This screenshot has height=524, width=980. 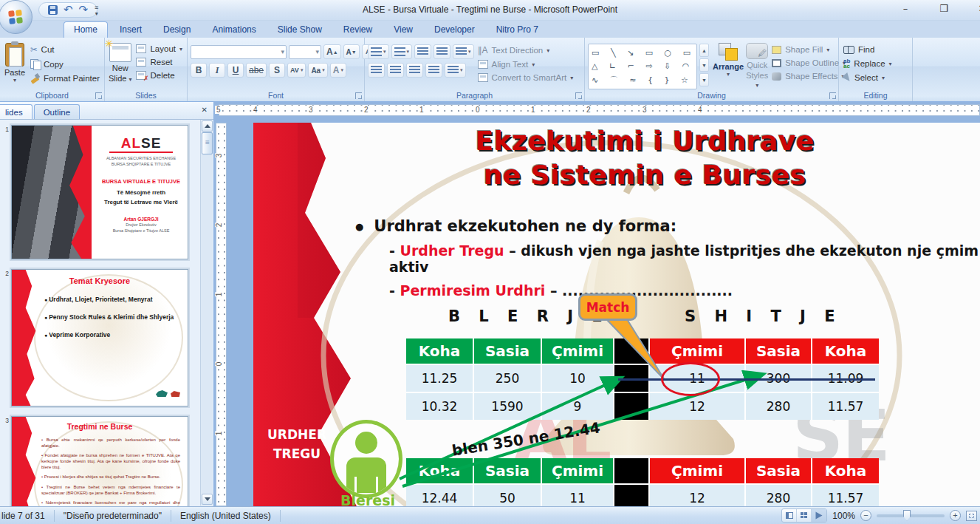 I want to click on minimize-button: –, so click(x=905, y=9).